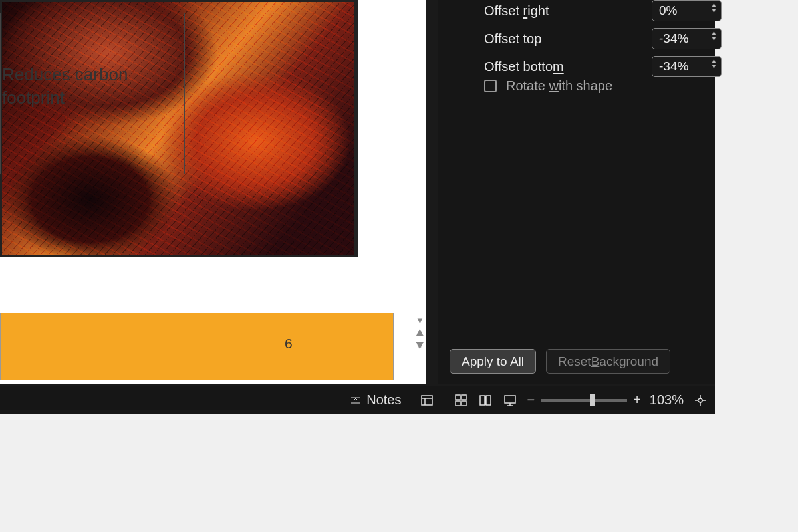  I want to click on rotate-with-shape-row: Rotate with shape, so click(548, 86).